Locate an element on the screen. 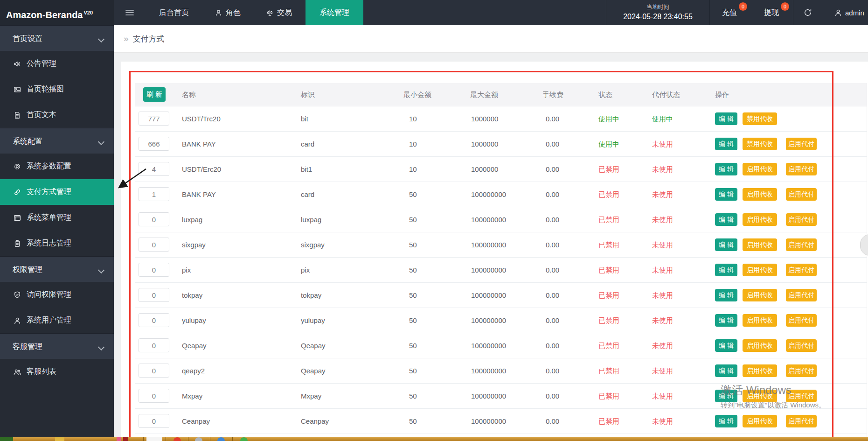 The image size is (868, 441). nav-item-4: 系统管理 is located at coordinates (334, 13).